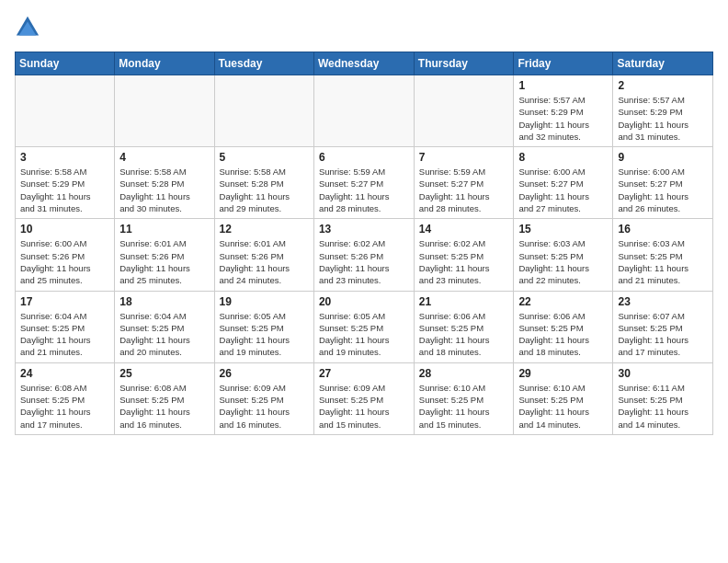 This screenshot has width=728, height=563. What do you see at coordinates (563, 398) in the screenshot?
I see `calendar-cell: 29Sunrise: 6:10 AM Sunset: 5:25 PM Dayli…` at bounding box center [563, 398].